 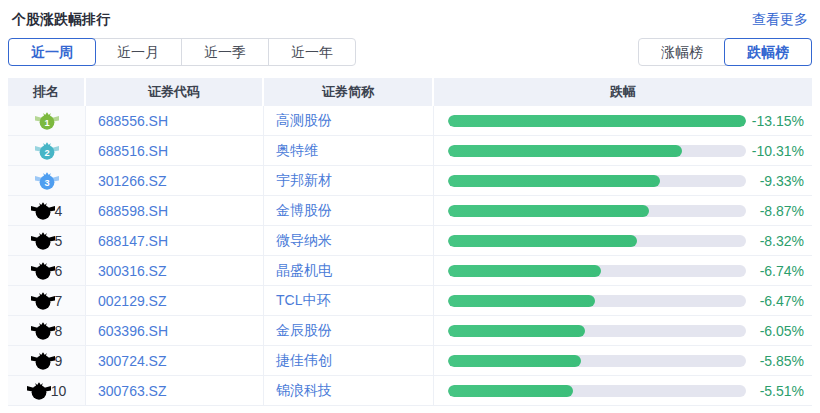 I want to click on table-row: 7 002129.SZ TCL中环 -6.47%, so click(x=410, y=301).